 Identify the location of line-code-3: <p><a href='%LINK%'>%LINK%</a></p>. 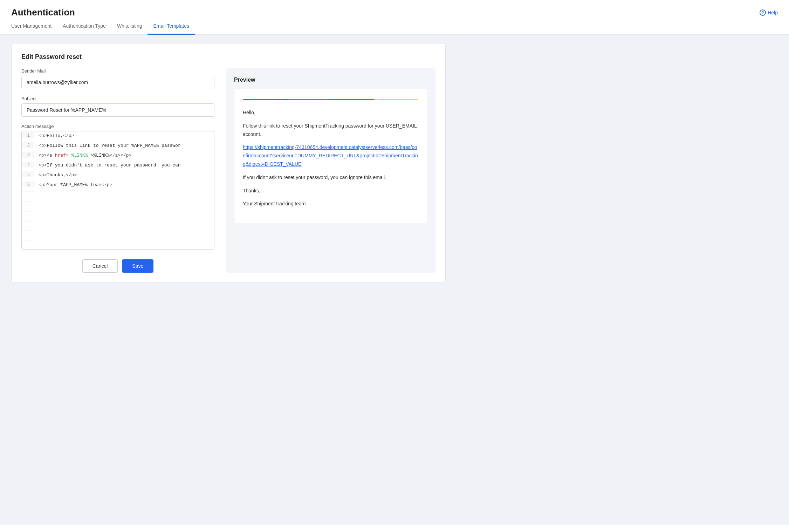
(124, 156).